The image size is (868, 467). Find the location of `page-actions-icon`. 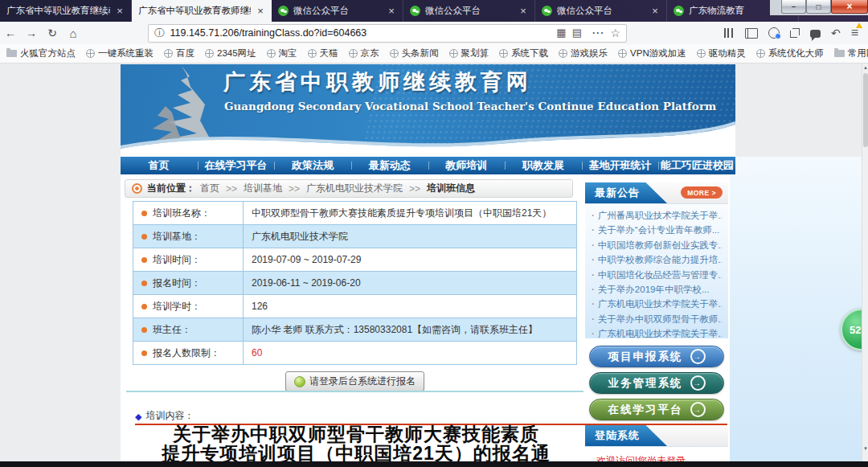

page-actions-icon is located at coordinates (599, 34).